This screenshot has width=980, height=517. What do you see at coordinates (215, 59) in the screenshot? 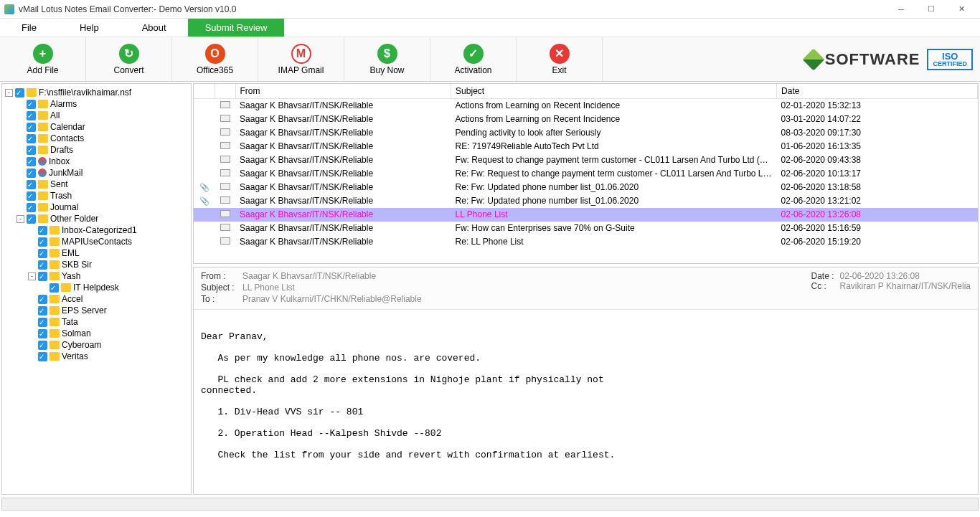
I see `toolbar-office365: OOffice365` at bounding box center [215, 59].